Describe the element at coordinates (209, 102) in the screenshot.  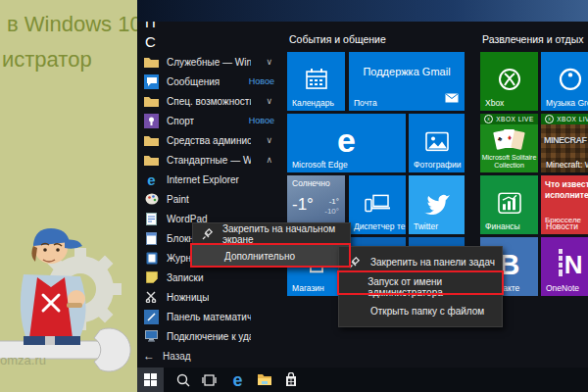
I see `app-label: Спец. возможности` at that location.